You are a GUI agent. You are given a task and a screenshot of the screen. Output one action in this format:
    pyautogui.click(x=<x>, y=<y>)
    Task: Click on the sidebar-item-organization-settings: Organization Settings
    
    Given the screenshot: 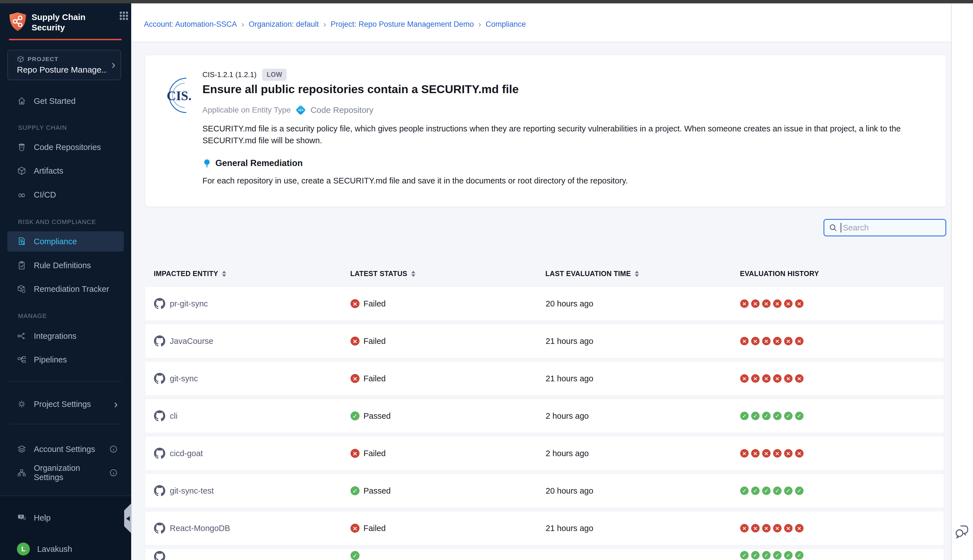 What is the action you would take?
    pyautogui.click(x=65, y=473)
    